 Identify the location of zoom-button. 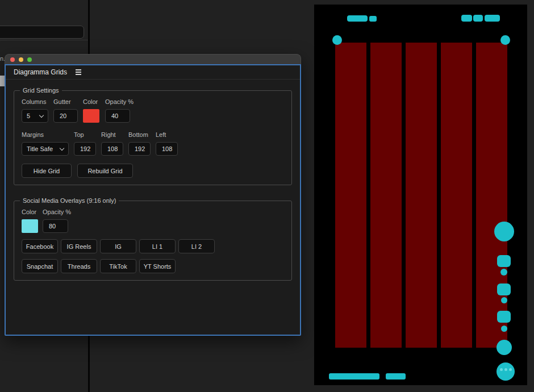
(30, 60).